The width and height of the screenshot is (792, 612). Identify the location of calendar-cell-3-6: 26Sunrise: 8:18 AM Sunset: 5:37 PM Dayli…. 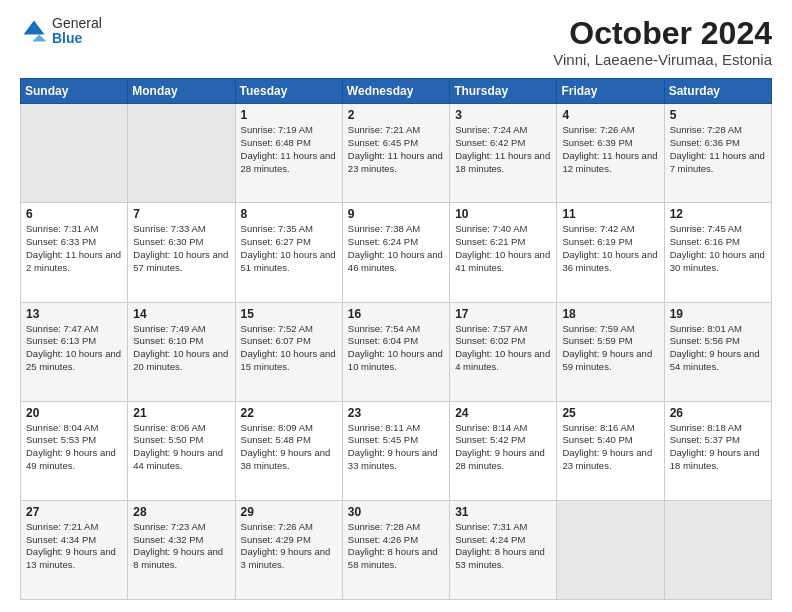
(718, 450).